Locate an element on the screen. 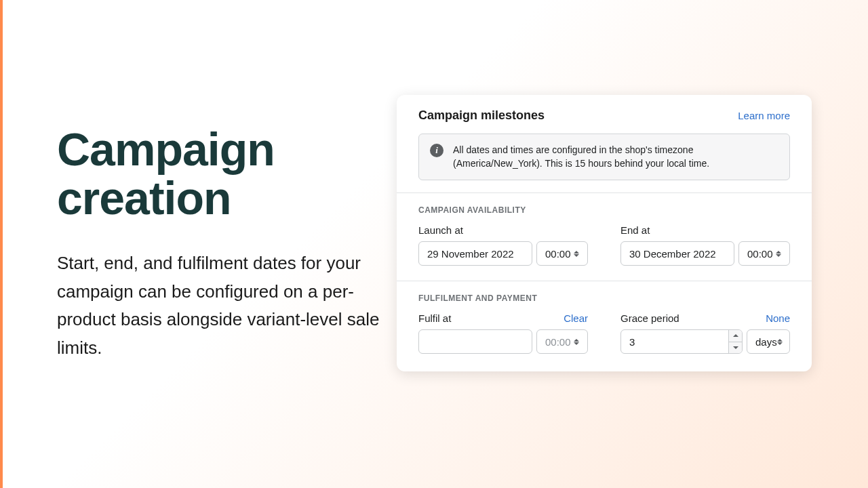 The height and width of the screenshot is (488, 868). end-at-label: End at is located at coordinates (635, 230).